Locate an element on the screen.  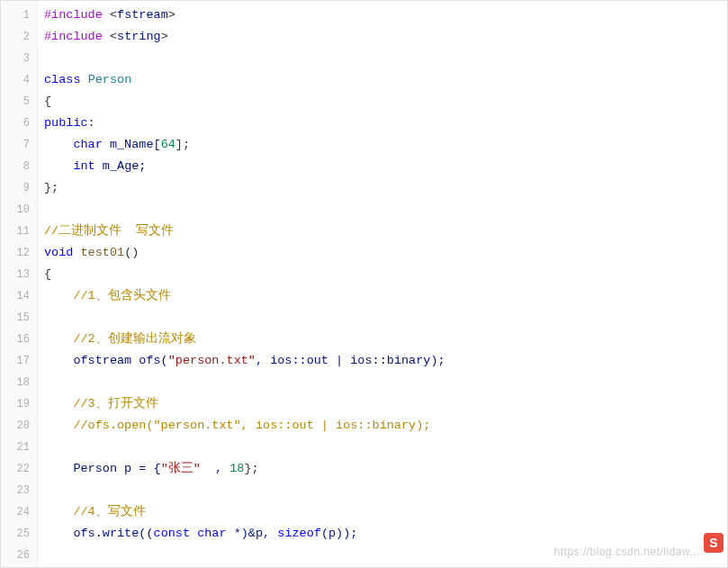
code-line: //2、创建输出流对象 is located at coordinates (385, 339).